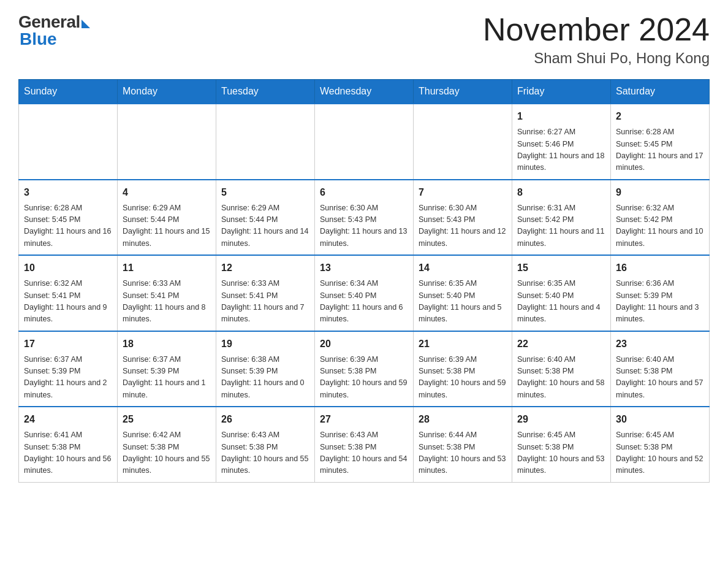 The height and width of the screenshot is (563, 728). Describe the element at coordinates (266, 218) in the screenshot. I see `day-cell: 5Sunrise: 6:29 AMSunset: 5:44 PMDaylight…` at that location.